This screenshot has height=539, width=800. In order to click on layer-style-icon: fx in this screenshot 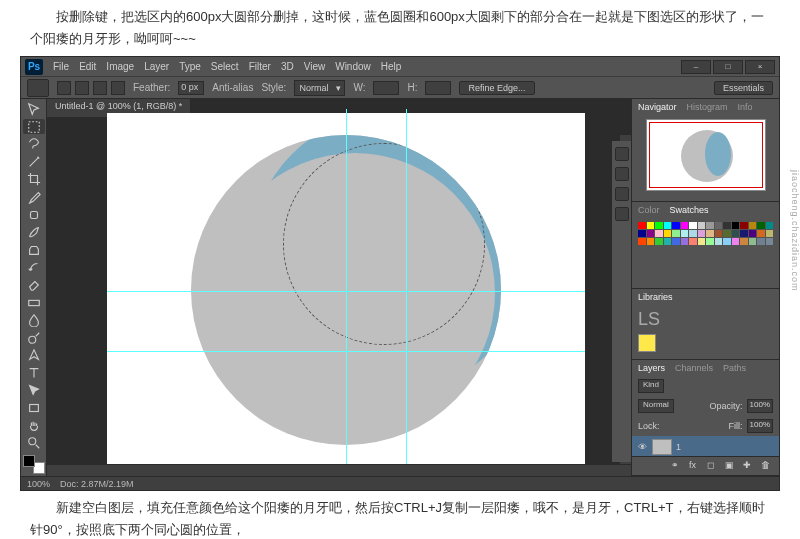, I will do `click(695, 466)`.